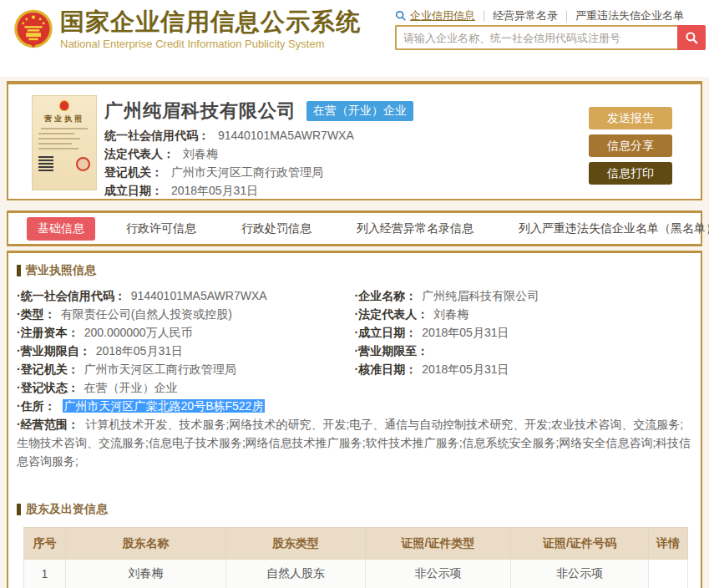 The width and height of the screenshot is (709, 588). What do you see at coordinates (37, 314) in the screenshot?
I see `detail-label: ·类型：` at bounding box center [37, 314].